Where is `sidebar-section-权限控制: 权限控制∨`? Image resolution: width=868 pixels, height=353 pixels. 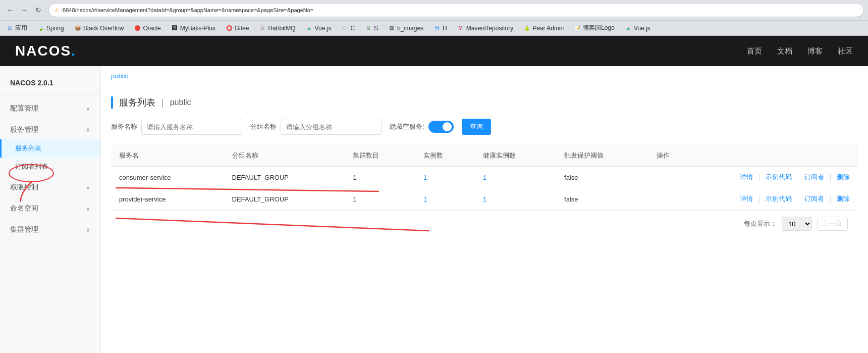
sidebar-section-权限控制: 权限控制∨ is located at coordinates (50, 187).